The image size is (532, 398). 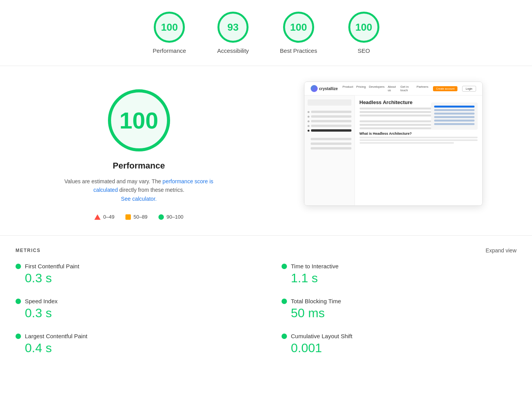 I want to click on fake-sidebar-item-active, so click(x=329, y=130).